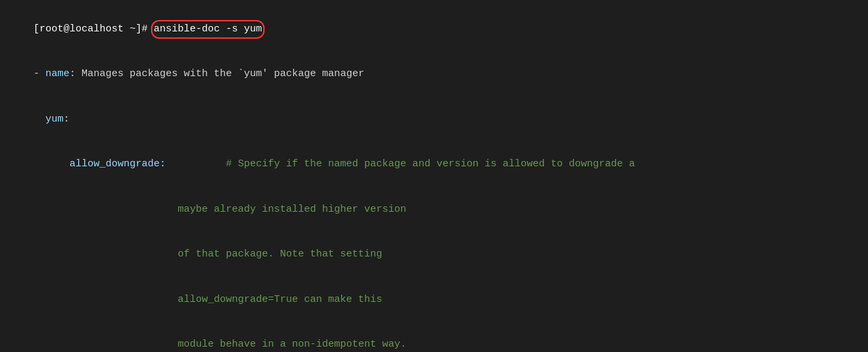  Describe the element at coordinates (434, 255) in the screenshot. I see `ad-line-3: of that package. Note that setting` at that location.